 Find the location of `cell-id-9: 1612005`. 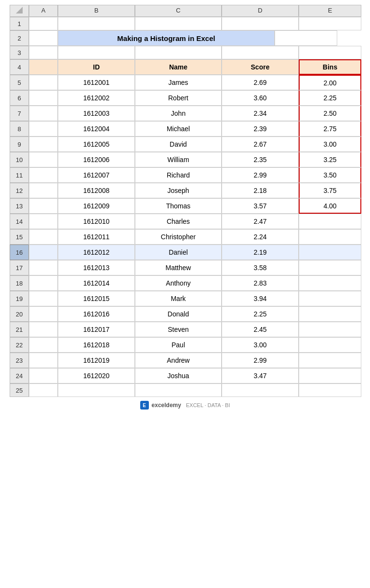

cell-id-9: 1612005 is located at coordinates (96, 144).